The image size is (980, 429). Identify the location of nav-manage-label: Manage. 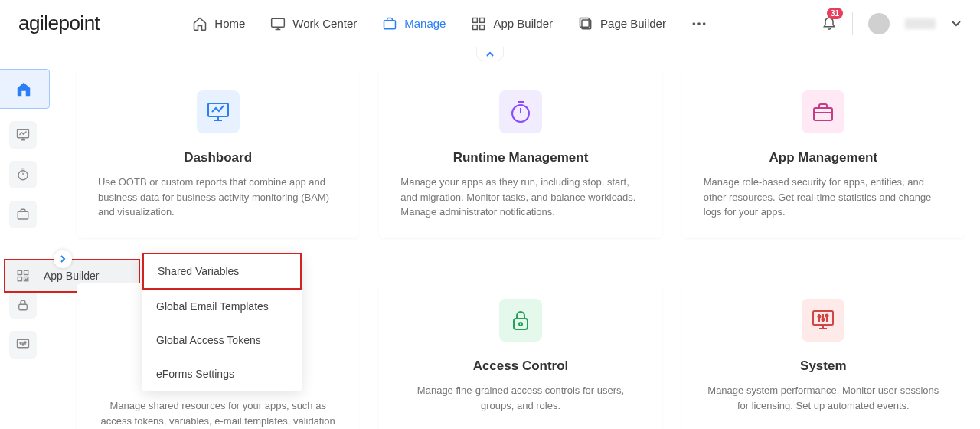
(425, 23).